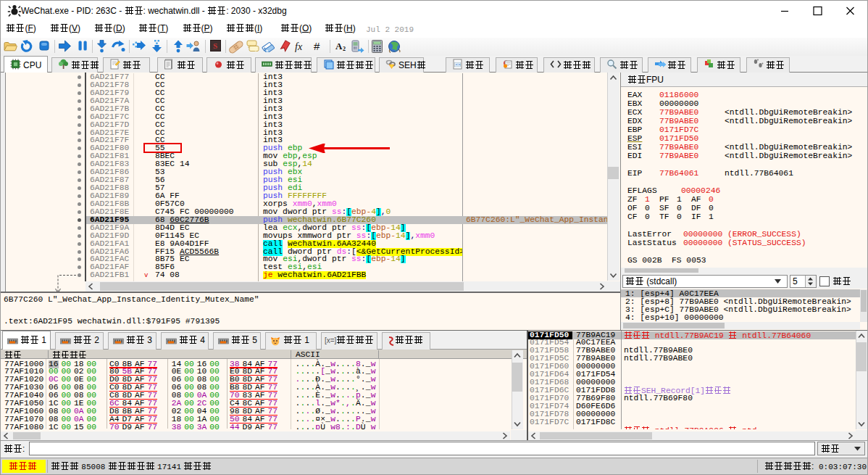 The image size is (868, 475). What do you see at coordinates (344, 49) in the screenshot?
I see `svg-text: 2` at bounding box center [344, 49].